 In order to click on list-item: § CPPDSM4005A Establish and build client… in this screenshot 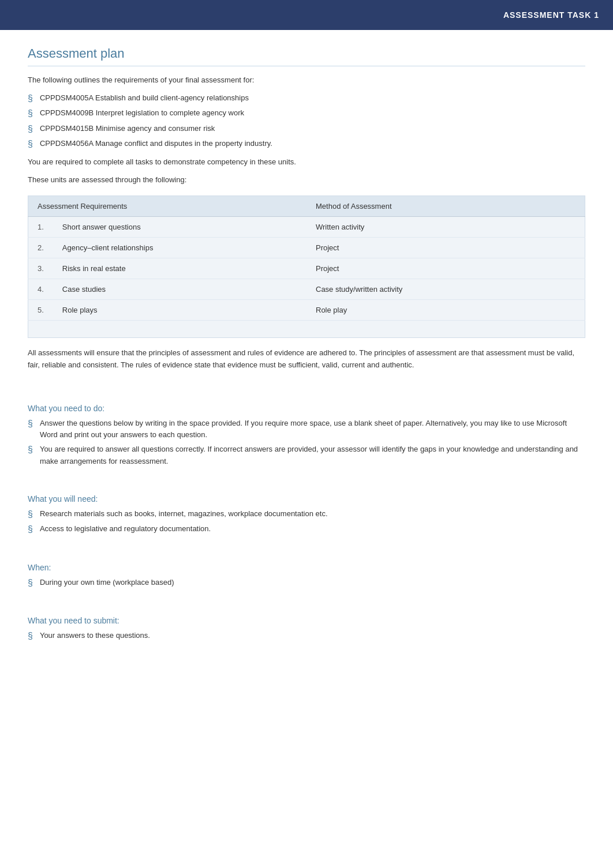, I will do `click(306, 99)`.